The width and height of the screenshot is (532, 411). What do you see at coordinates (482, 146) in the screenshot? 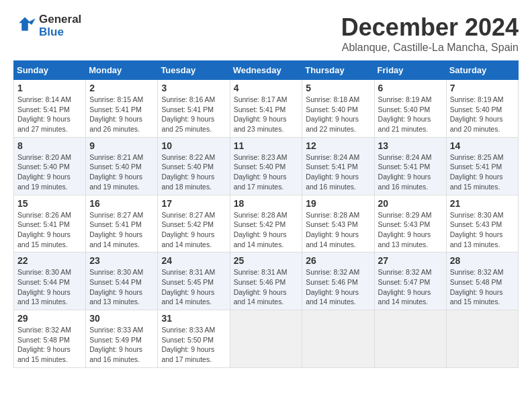
I see `day-number: 14` at bounding box center [482, 146].